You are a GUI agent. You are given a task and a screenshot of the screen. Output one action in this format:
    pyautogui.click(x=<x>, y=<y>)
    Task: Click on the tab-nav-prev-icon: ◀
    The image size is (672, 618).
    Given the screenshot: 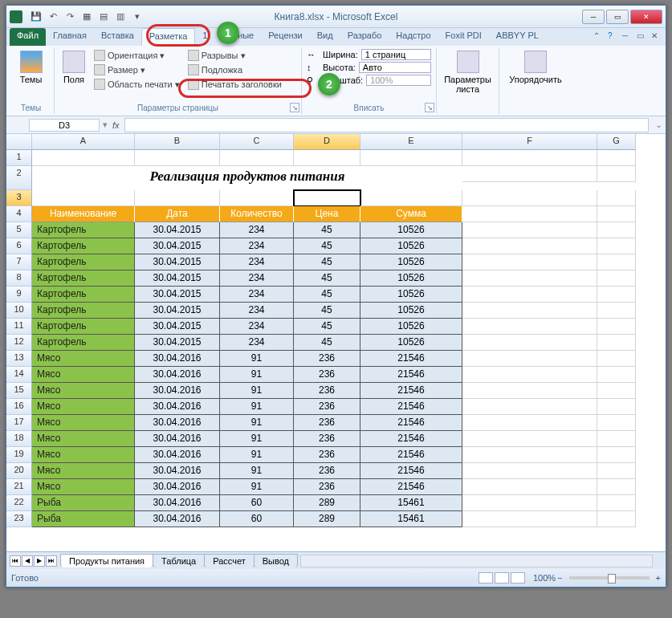 What is the action you would take?
    pyautogui.click(x=27, y=561)
    